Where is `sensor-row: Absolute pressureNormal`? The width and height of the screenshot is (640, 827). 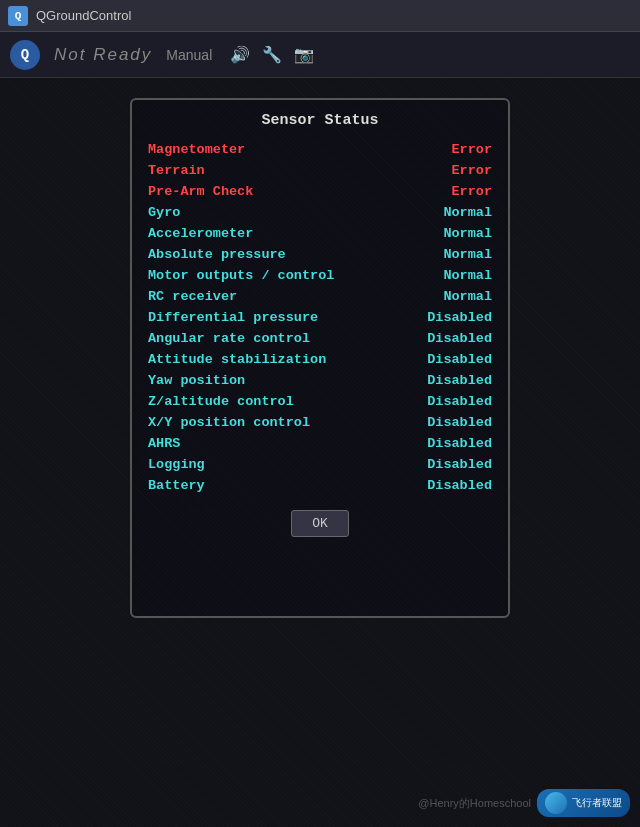 sensor-row: Absolute pressureNormal is located at coordinates (320, 254).